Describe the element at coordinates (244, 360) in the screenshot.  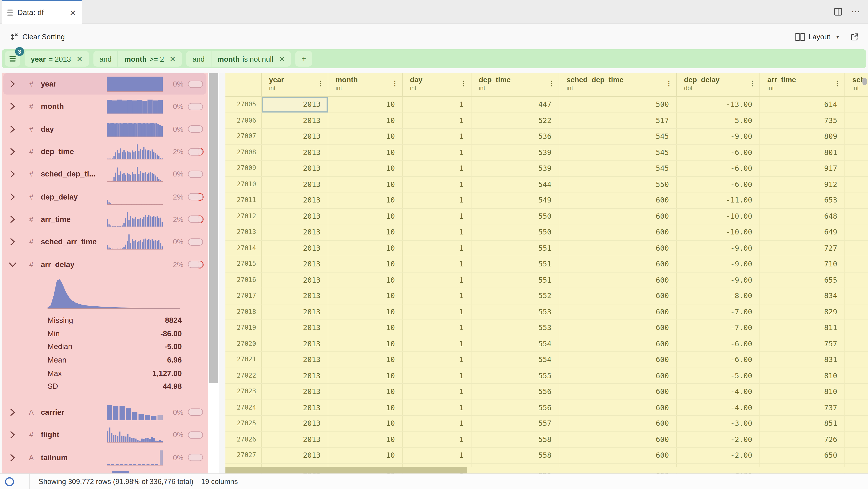
I see `row-number: 27021` at that location.